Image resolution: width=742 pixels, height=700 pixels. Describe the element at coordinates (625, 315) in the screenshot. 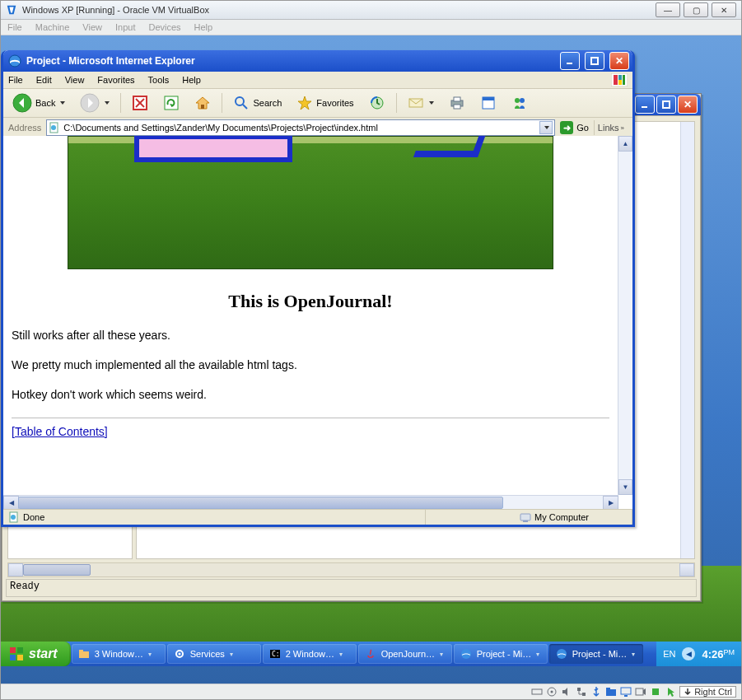

I see `ie-vscrollbar: ▲ ▼` at that location.